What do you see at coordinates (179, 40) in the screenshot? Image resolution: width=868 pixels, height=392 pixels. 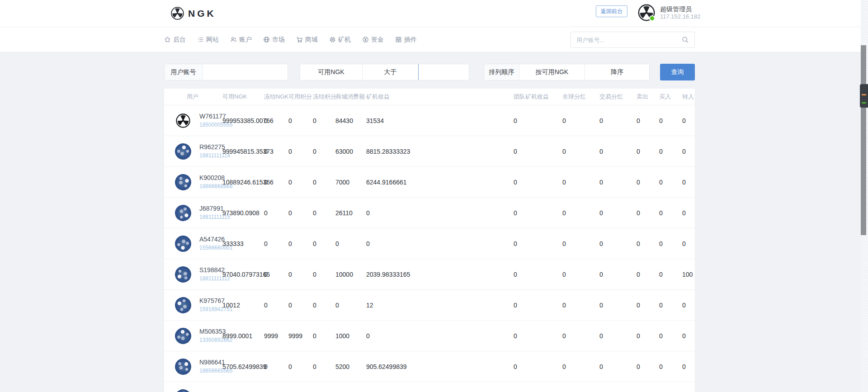 I see `nav-item-label: 后台` at bounding box center [179, 40].